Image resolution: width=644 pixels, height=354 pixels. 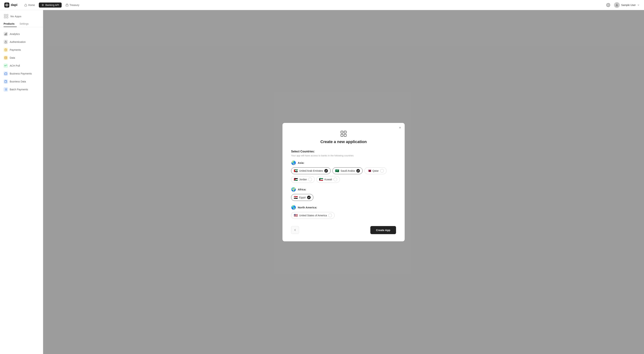 What do you see at coordinates (326, 171) in the screenshot?
I see `check-svg` at bounding box center [326, 171].